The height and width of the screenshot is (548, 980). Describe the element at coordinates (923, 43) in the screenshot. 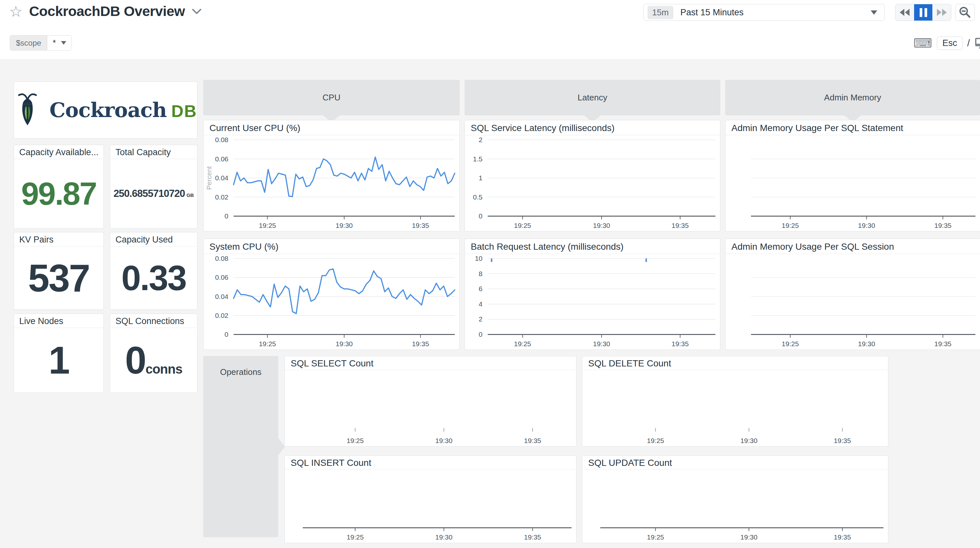

I see `keyboard-icon: ⌨` at that location.